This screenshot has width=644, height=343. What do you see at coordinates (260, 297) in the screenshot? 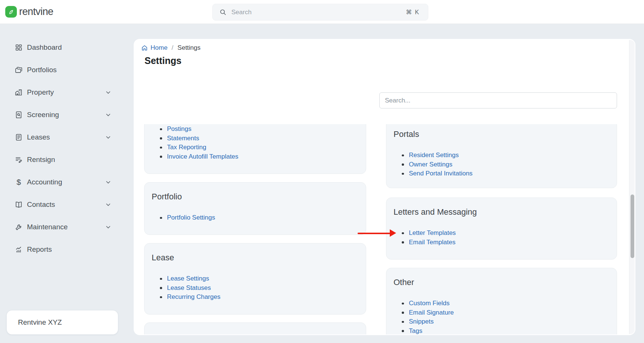
I see `settings-link: Recurring Charges` at bounding box center [260, 297].